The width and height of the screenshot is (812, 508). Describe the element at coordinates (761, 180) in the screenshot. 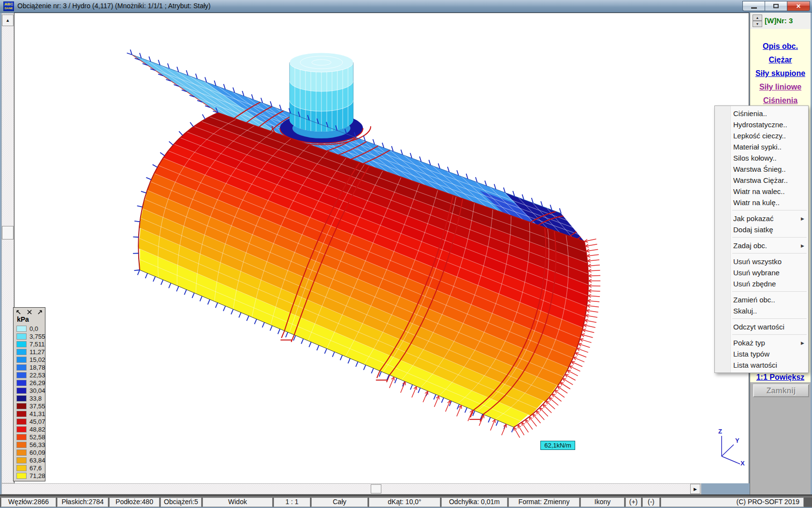

I see `menu-item-label: Warstwa Ciężar..` at that location.